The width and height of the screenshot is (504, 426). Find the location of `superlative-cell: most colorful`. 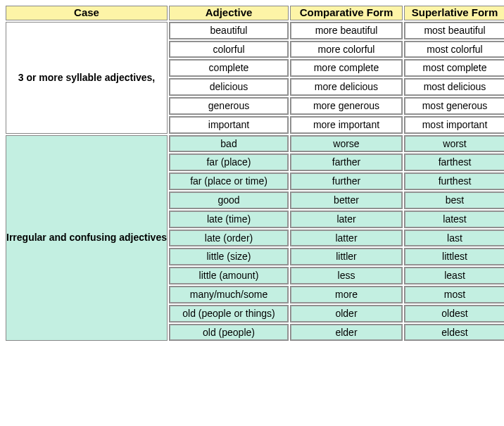

superlative-cell: most colorful is located at coordinates (454, 49).